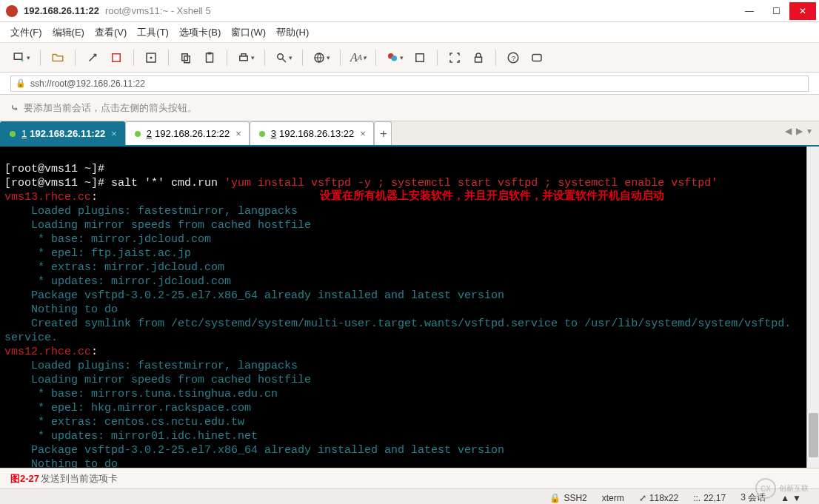 The width and height of the screenshot is (819, 504). I want to click on output-line: * epel: ftp.jaist.ac.jp, so click(98, 253).